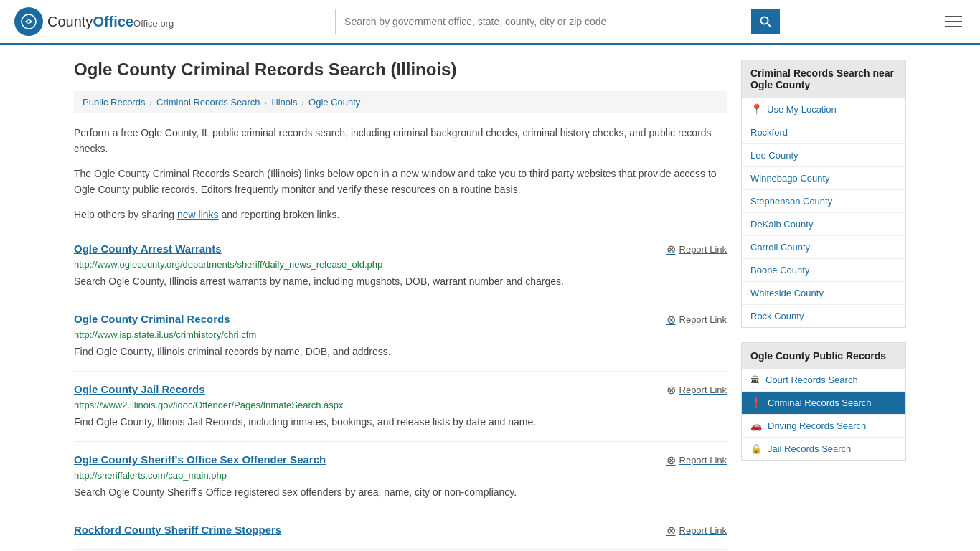  I want to click on result-title-row: Ogle County Sheriff's Office Sex Offende…, so click(400, 461).